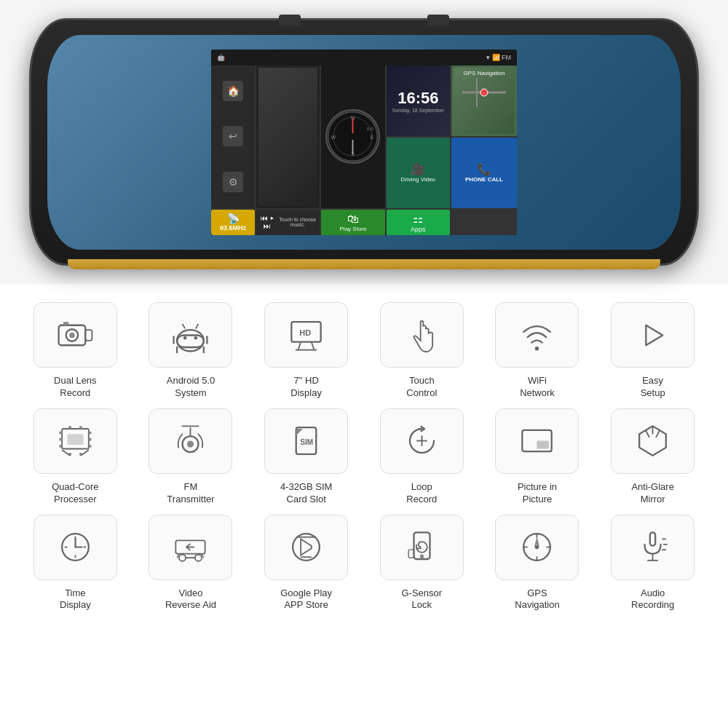 The image size is (728, 728). What do you see at coordinates (306, 335) in the screenshot?
I see `hd-display-icon: HD` at bounding box center [306, 335].